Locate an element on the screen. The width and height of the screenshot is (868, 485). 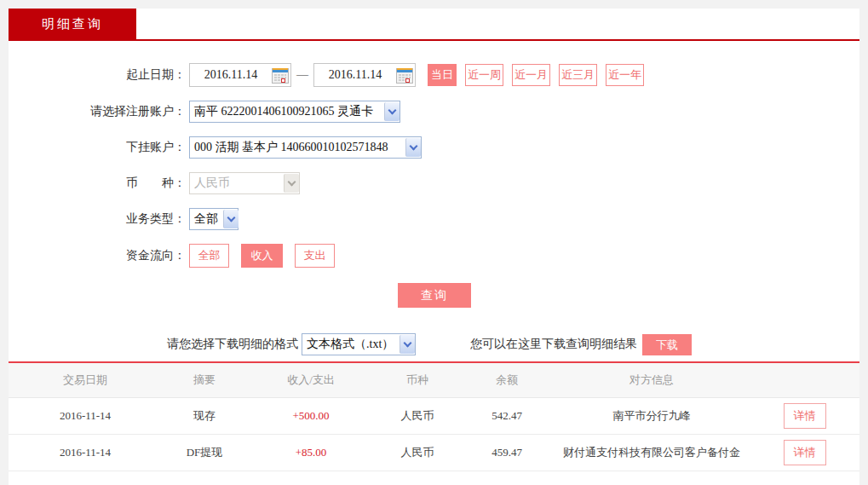
tab-detail-query: 明细查询 is located at coordinates (72, 24).